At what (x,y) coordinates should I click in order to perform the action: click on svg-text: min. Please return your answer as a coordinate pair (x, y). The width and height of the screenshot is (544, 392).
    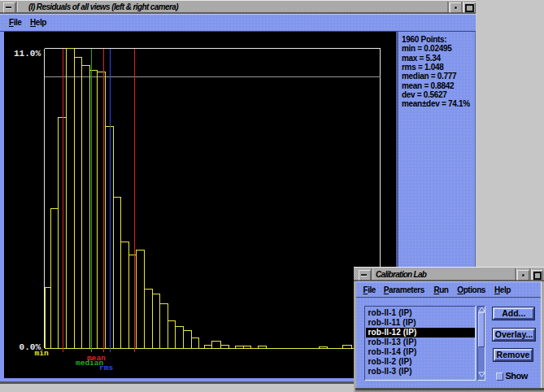
    Looking at the image, I should click on (42, 353).